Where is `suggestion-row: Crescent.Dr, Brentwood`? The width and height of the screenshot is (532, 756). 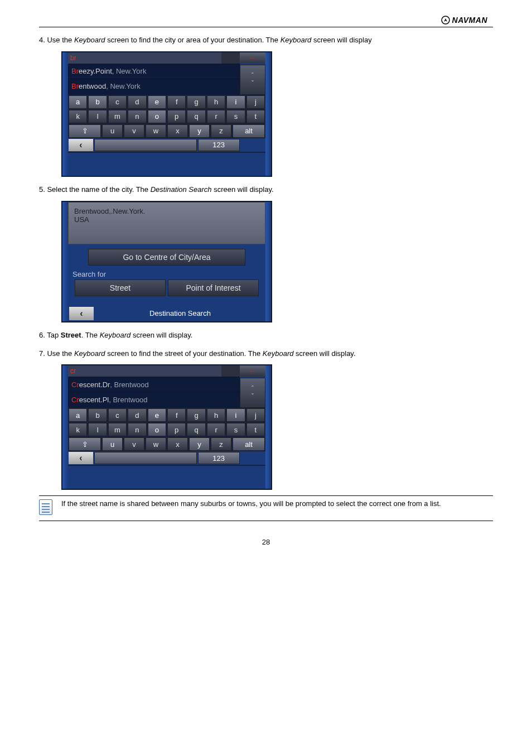 suggestion-row: Crescent.Dr, Brentwood is located at coordinates (154, 384).